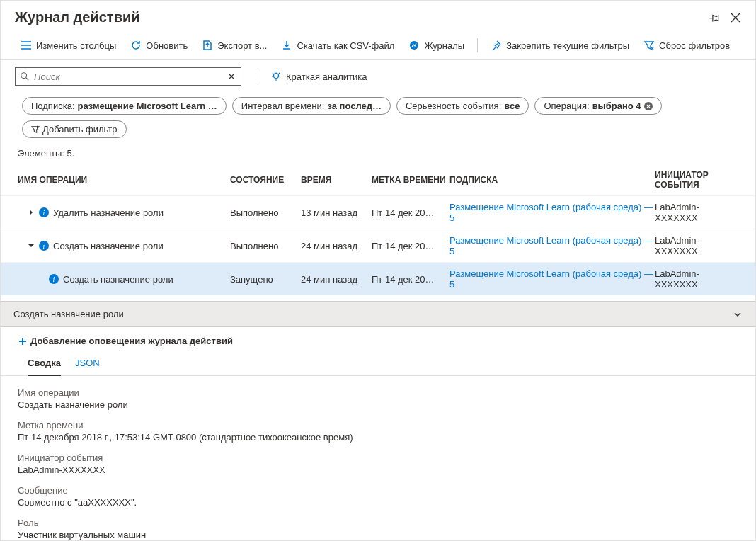 Image resolution: width=756 pixels, height=541 pixels. Describe the element at coordinates (326, 76) in the screenshot. I see `quick-insights-label: Краткая аналитика` at that location.